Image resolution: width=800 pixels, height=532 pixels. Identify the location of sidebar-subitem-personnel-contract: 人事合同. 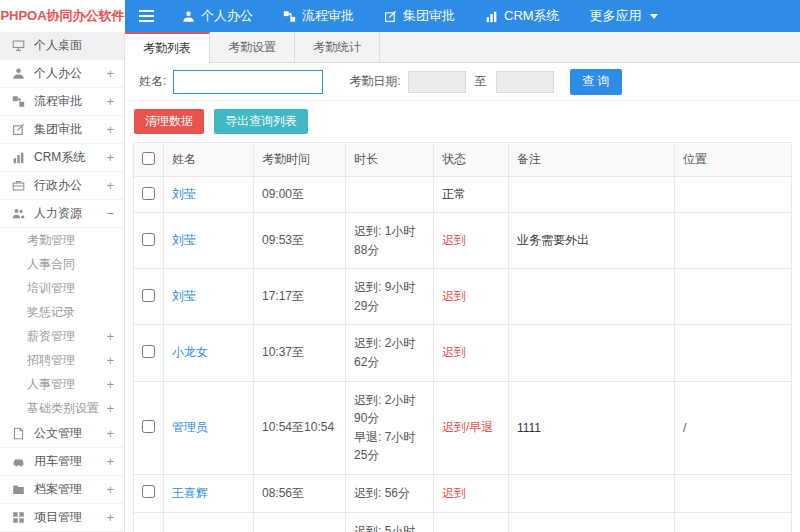
(62, 264).